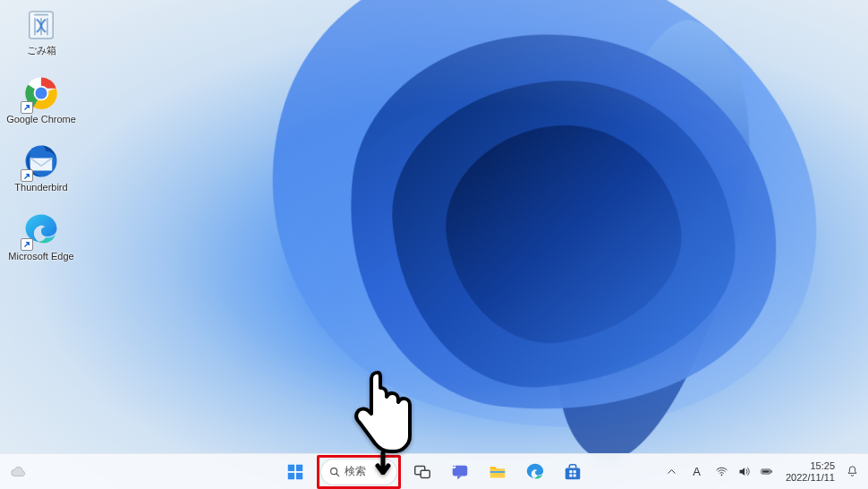  What do you see at coordinates (498, 472) in the screenshot?
I see `folder-icon` at bounding box center [498, 472].